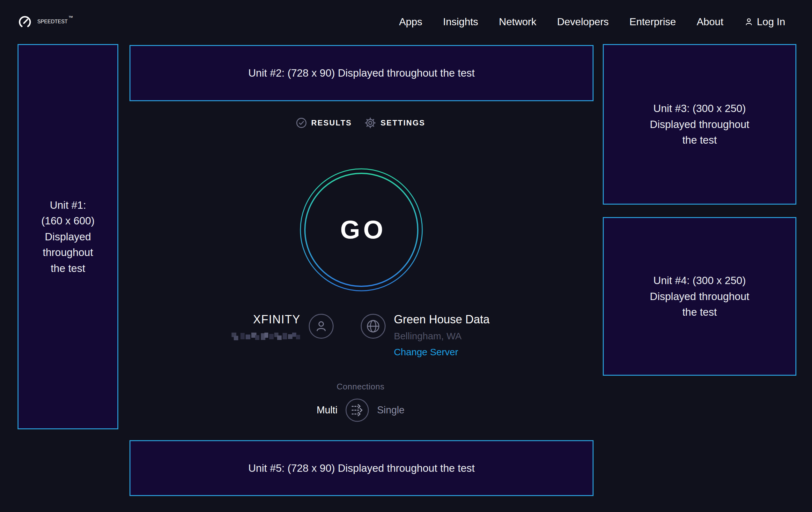 The width and height of the screenshot is (812, 512). Describe the element at coordinates (327, 410) in the screenshot. I see `connections-multi-option: Multi` at that location.